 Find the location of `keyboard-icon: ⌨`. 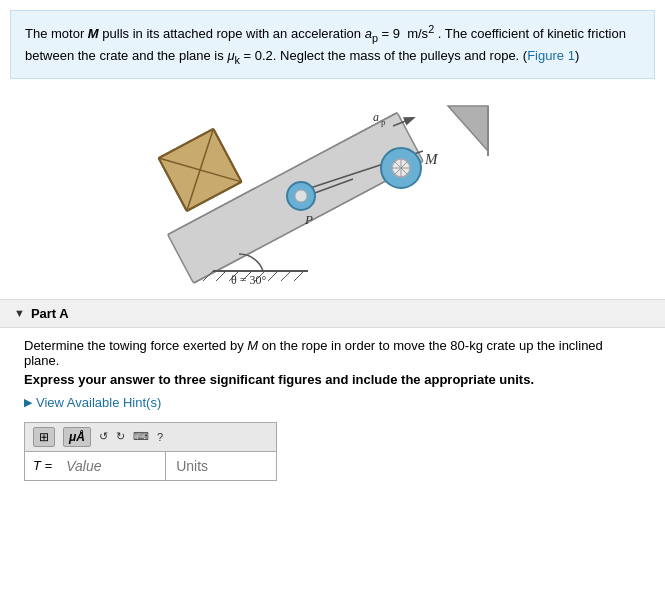

keyboard-icon: ⌨ is located at coordinates (141, 436).